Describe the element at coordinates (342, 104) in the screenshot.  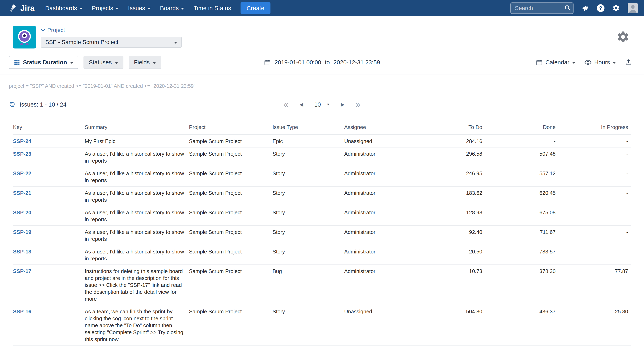
I see `next-page-button: ▶` at that location.